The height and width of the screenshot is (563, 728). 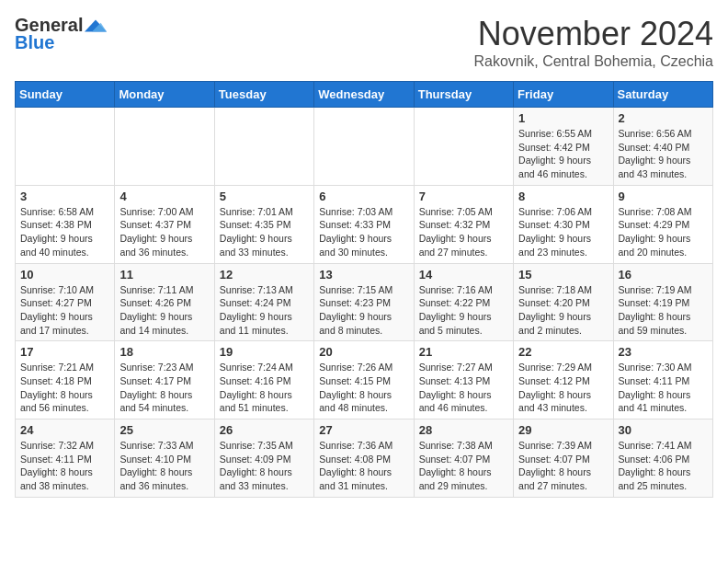 What do you see at coordinates (563, 381) in the screenshot?
I see `calendar-cell: 22Sunrise: 7:29 AM Sunset: 4:12 PM Dayli…` at bounding box center [563, 381].